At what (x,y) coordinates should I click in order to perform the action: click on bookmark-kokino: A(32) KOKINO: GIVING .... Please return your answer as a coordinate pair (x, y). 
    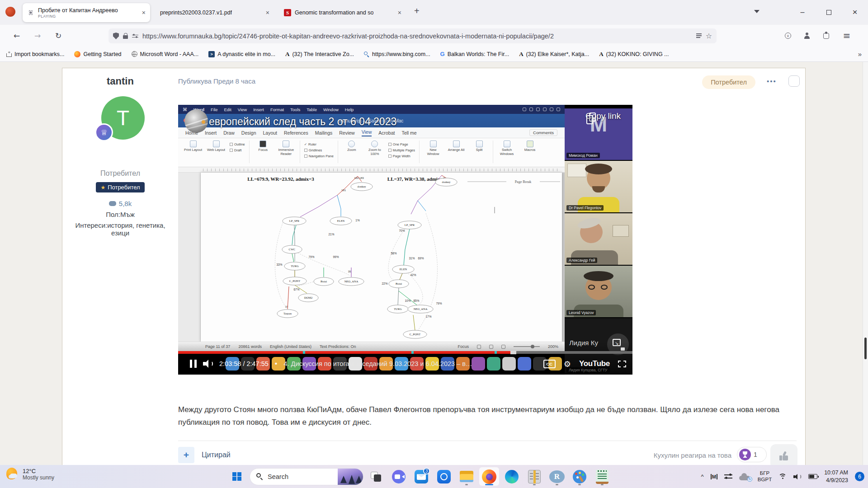
    Looking at the image, I should click on (634, 54).